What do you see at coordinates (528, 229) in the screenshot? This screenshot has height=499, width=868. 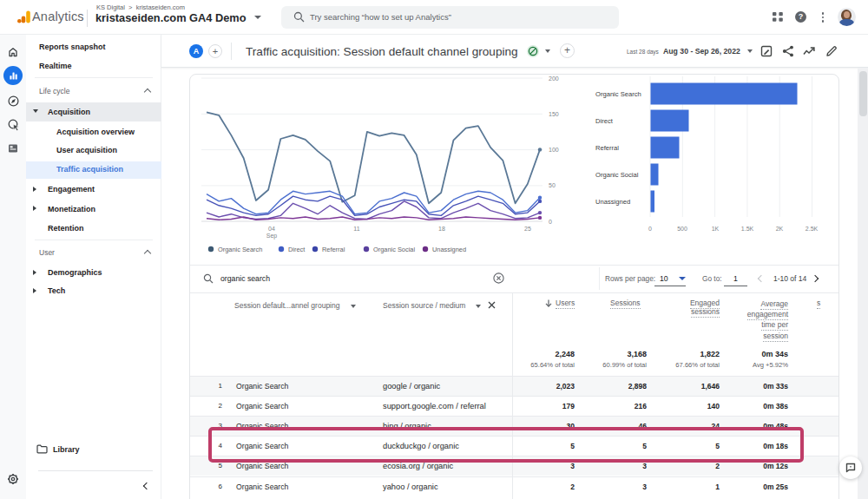 I see `svg-text: 25` at bounding box center [528, 229].